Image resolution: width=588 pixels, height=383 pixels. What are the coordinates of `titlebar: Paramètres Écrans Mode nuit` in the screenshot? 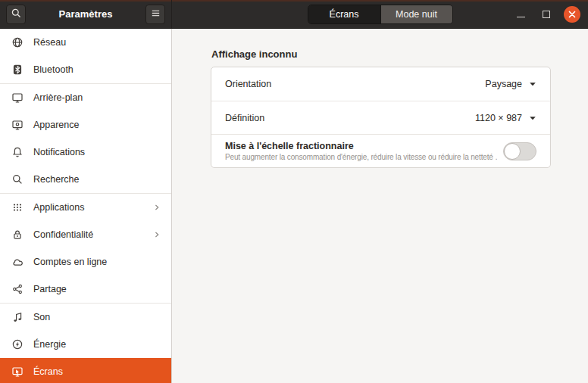 It's located at (294, 14).